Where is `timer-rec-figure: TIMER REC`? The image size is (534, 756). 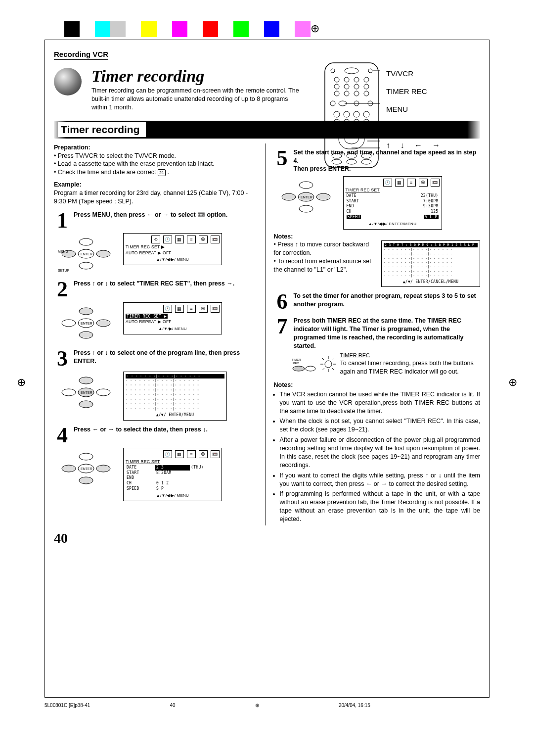 timer-rec-figure: TIMER REC is located at coordinates (386, 364).